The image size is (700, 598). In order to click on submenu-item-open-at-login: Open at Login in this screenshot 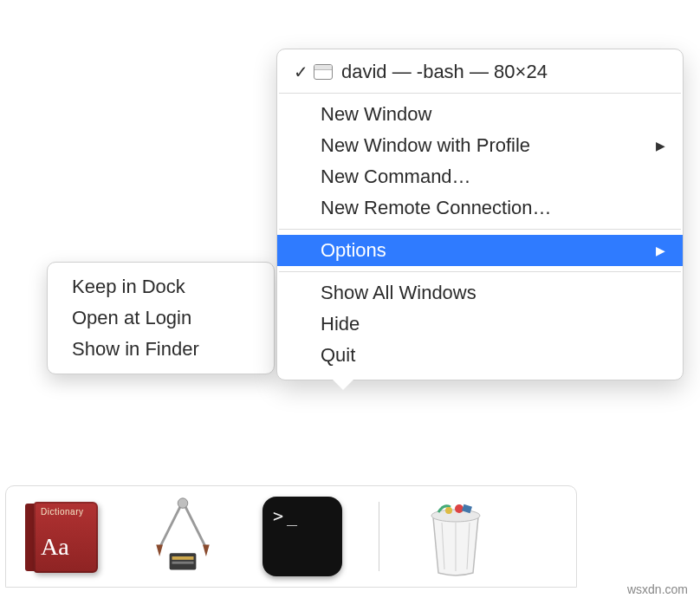, I will do `click(161, 318)`.